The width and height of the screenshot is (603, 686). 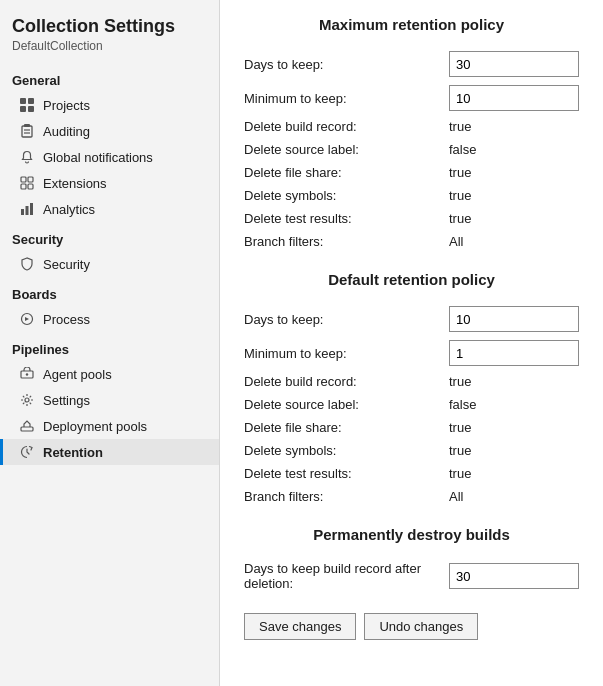 What do you see at coordinates (346, 98) in the screenshot?
I see `max-minimum-to-keep-label: Minimum to keep:` at bounding box center [346, 98].